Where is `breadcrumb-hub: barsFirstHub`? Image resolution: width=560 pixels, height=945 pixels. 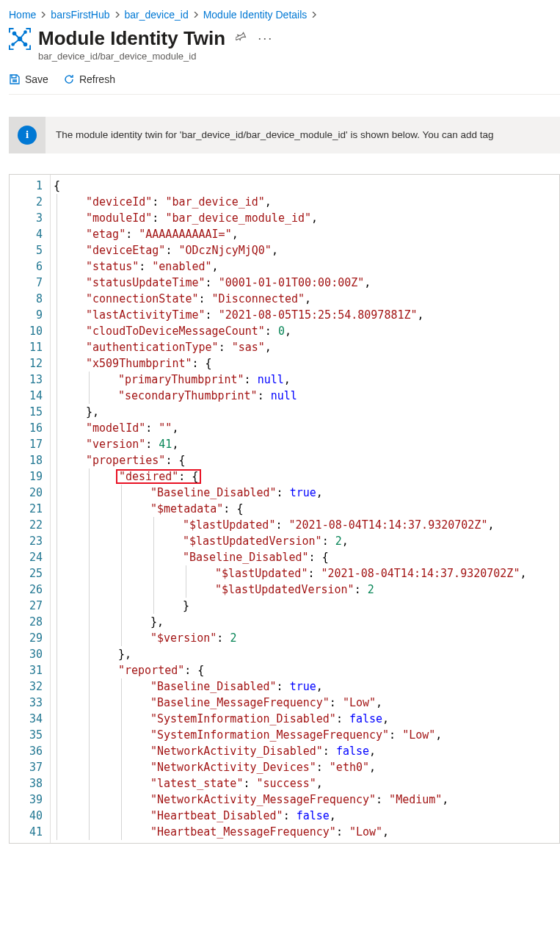
breadcrumb-hub: barsFirstHub is located at coordinates (80, 15).